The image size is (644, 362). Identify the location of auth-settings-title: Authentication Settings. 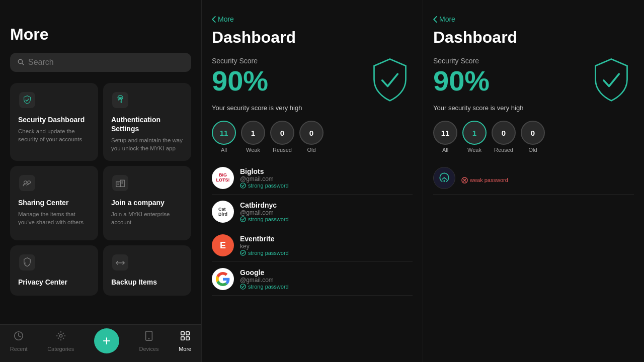
(147, 124).